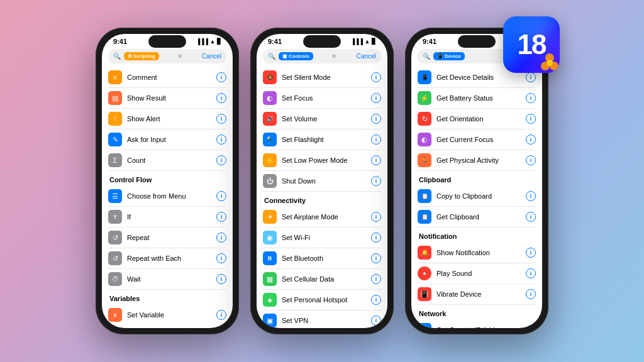 Image resolution: width=644 pixels, height=362 pixels. I want to click on list-item: ! Show Alert i, so click(167, 119).